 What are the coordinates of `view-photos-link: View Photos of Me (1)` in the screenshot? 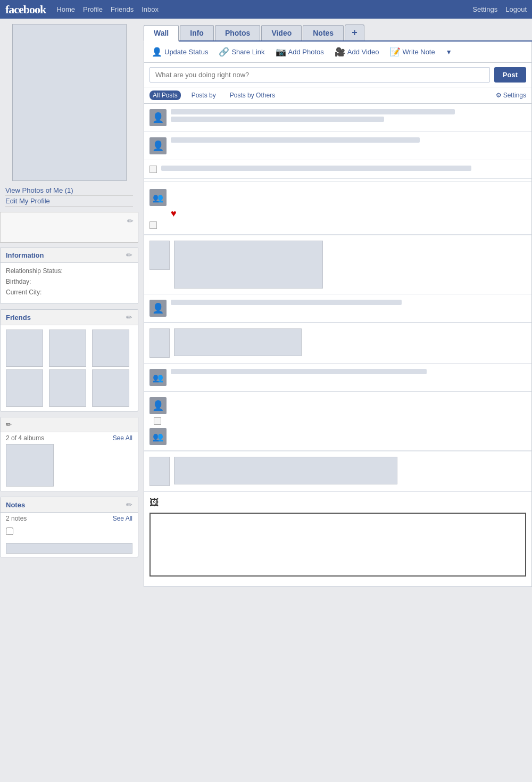 It's located at (69, 191).